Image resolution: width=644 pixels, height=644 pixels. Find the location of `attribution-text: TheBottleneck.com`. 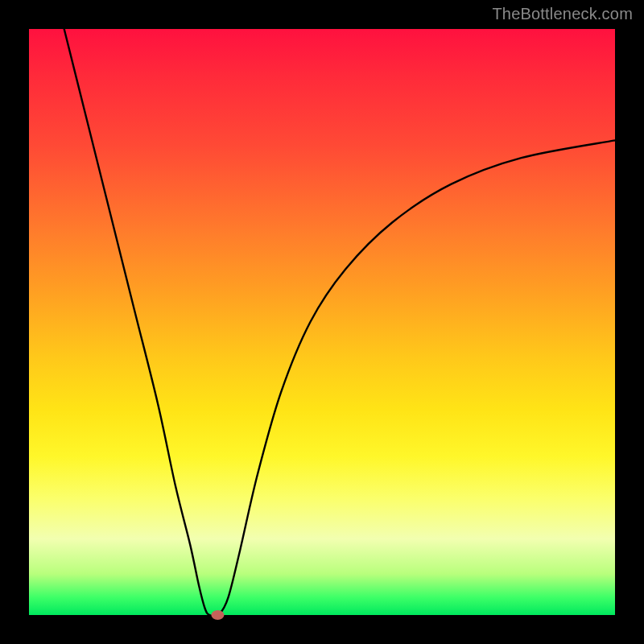

attribution-text: TheBottleneck.com is located at coordinates (562, 14).